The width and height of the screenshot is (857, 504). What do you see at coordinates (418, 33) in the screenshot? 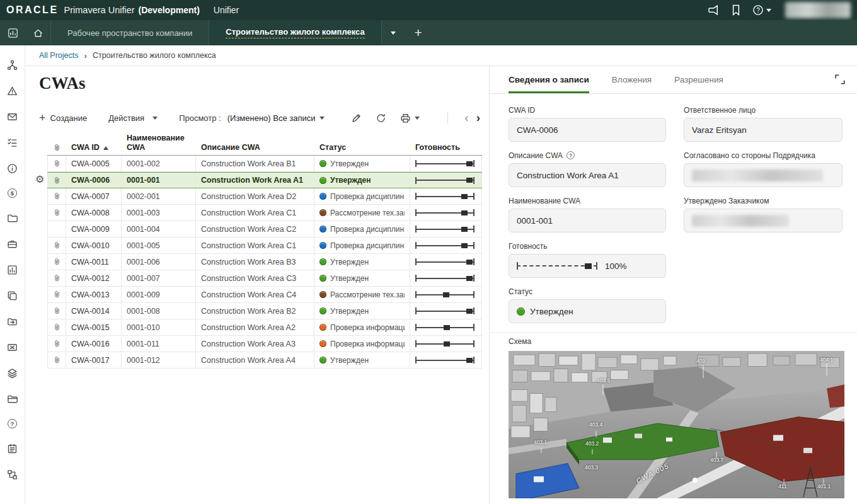
I see `add-tab-button: +` at bounding box center [418, 33].